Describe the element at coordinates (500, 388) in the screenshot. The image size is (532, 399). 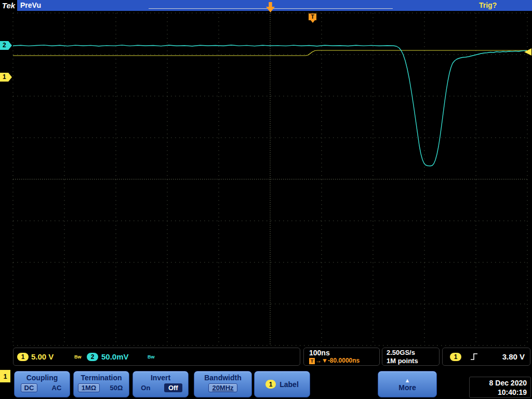
I see `datetime-display: 8 Dec 2020 10:40:19` at that location.